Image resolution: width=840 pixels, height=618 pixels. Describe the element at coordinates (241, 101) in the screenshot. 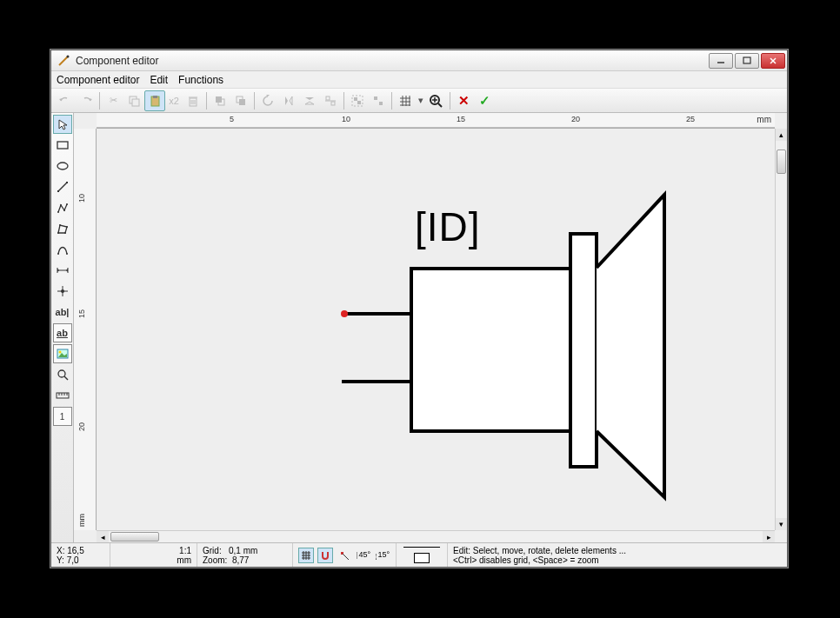

I see `send-back-button` at that location.